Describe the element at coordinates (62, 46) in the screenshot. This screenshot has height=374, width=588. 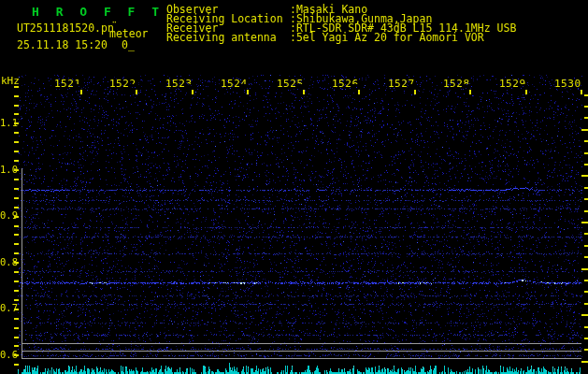
I see `datetime-label: 25.11.18 15:20` at that location.